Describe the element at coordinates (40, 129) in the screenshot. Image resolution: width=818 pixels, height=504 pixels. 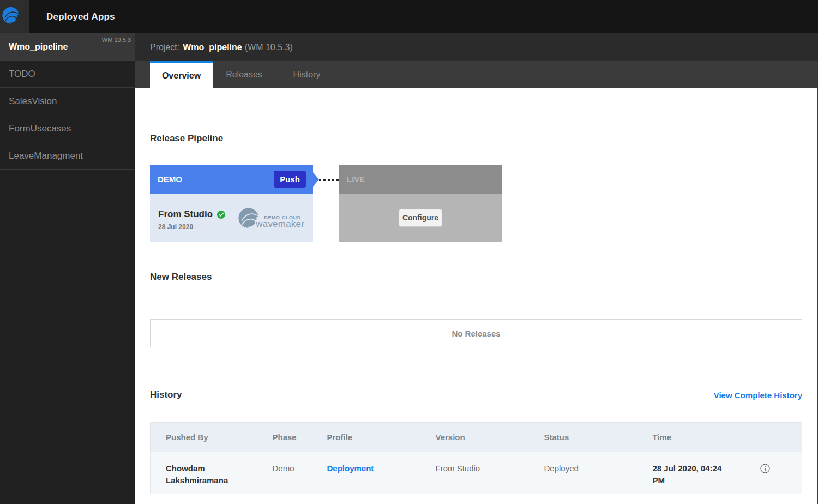
I see `sidebar-item-label: FormUsecases` at that location.